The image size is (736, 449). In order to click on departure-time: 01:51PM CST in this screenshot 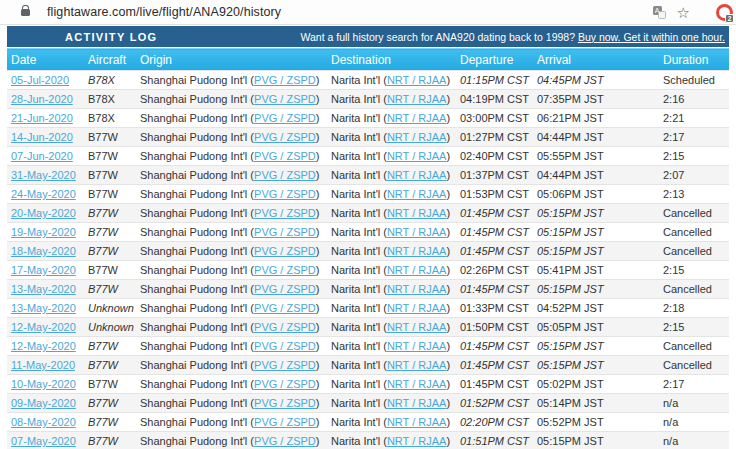, I will do `click(494, 441)`.